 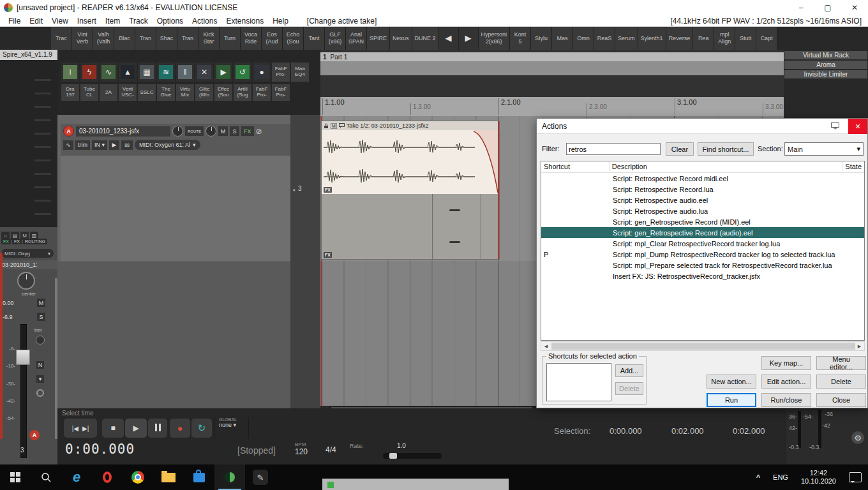 What do you see at coordinates (767, 38) in the screenshot?
I see `toolbar-button: Capt` at bounding box center [767, 38].